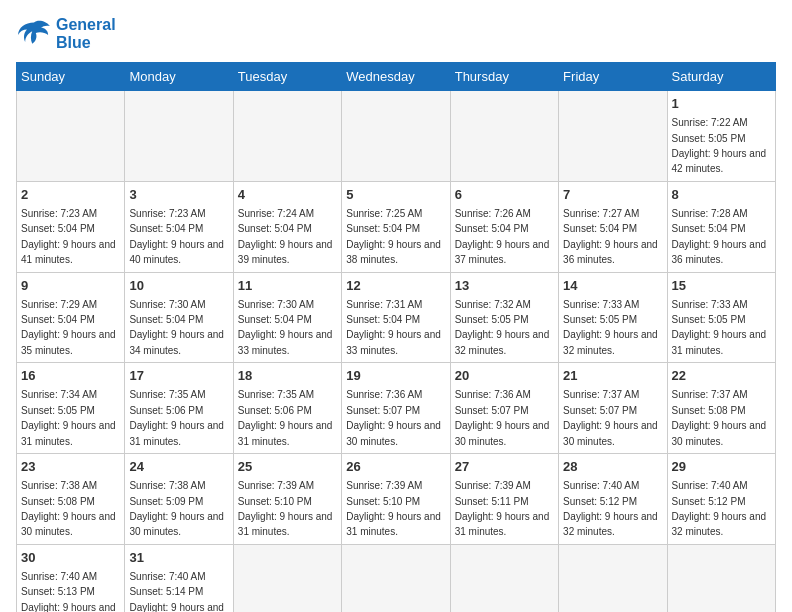 The image size is (792, 612). What do you see at coordinates (396, 318) in the screenshot?
I see `day-12: 12 Sunrise: 7:31 AMSunset: 5:04 PMDaylig…` at bounding box center [396, 318].